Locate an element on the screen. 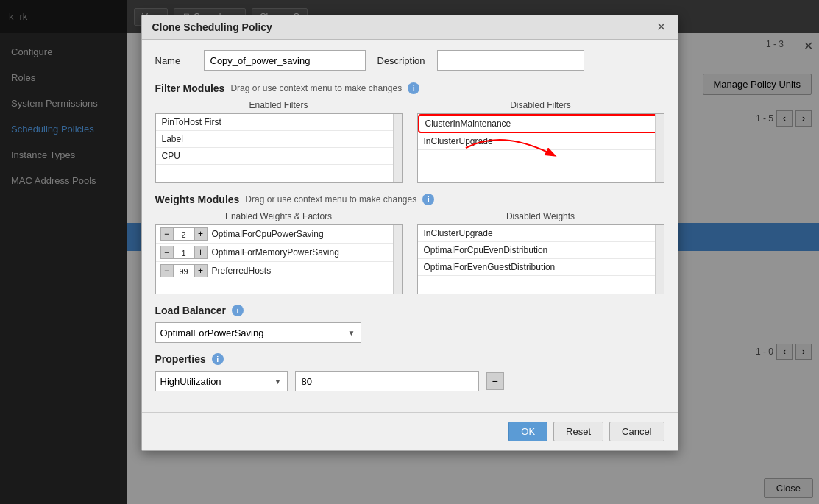 Image resolution: width=819 pixels, height=504 pixels. weight-val-cpu: 2 is located at coordinates (184, 234).